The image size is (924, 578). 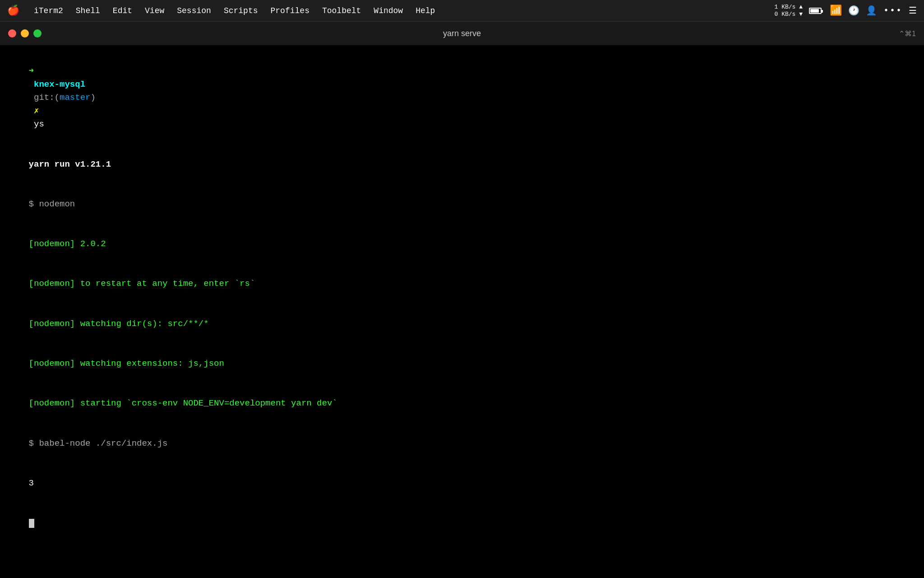 I want to click on menubar-item-scripts: Scripts, so click(x=241, y=11).